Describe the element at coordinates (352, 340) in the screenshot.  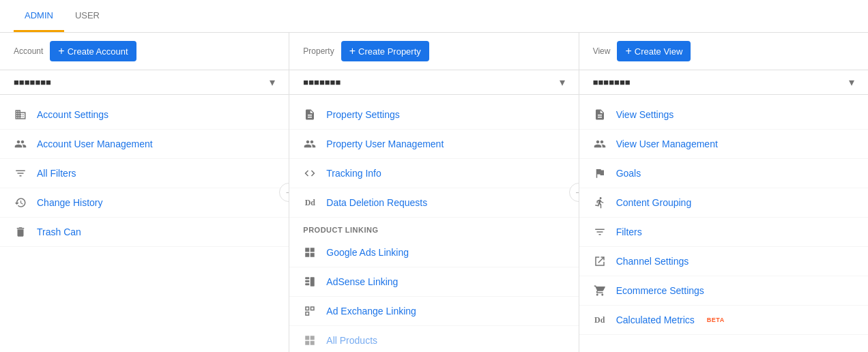
I see `all-products-label: All Products` at that location.